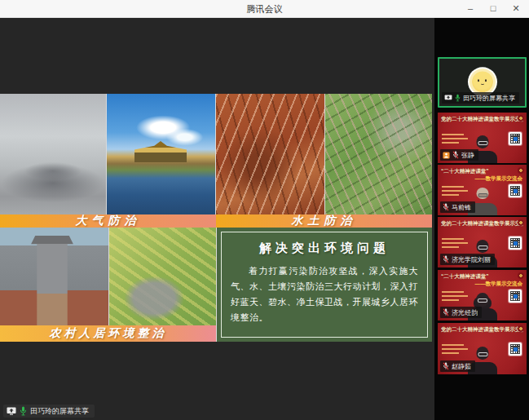 Image resolution: width=529 pixels, height=420 pixels. I want to click on minimize-button: –, so click(470, 9).